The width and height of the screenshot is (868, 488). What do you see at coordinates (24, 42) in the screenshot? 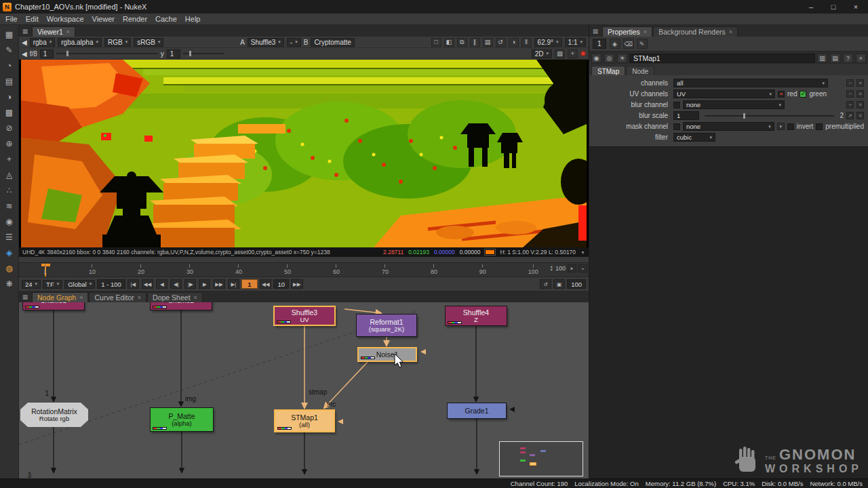
I see `prev-layer-icon: ◀` at bounding box center [24, 42].